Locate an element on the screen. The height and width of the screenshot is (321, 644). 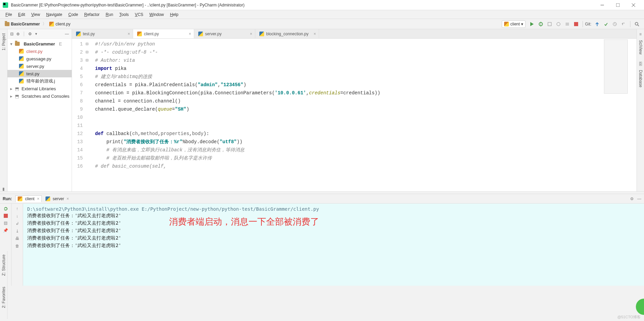
menu-tools: Tools is located at coordinates (124, 15).